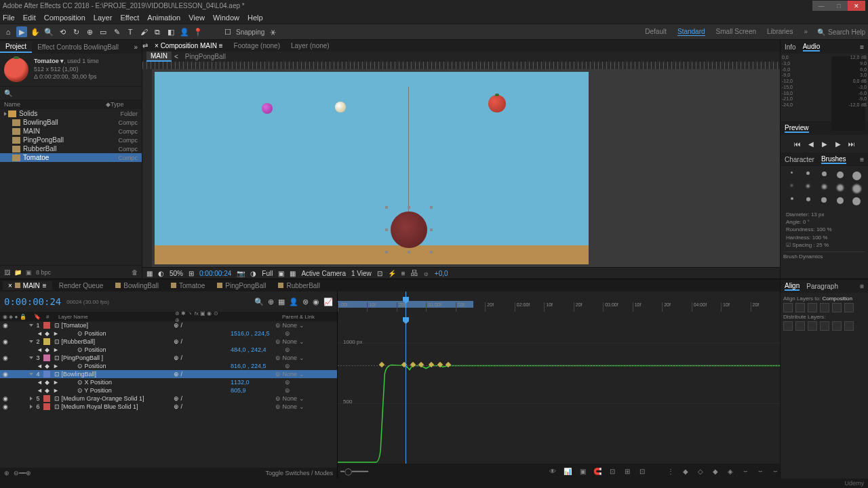  I want to click on bpc-toggle: 8 bpc, so click(43, 272).